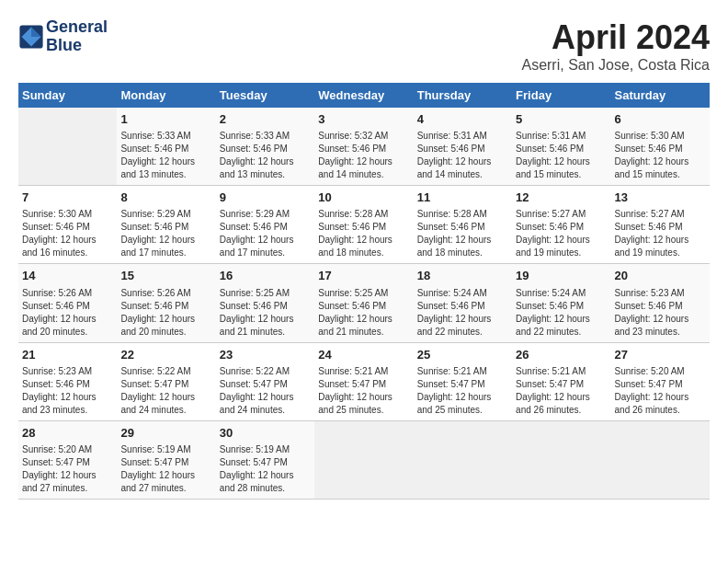  Describe the element at coordinates (616, 65) in the screenshot. I see `location-subtitle: Aserri, San Jose, Costa Rica` at that location.